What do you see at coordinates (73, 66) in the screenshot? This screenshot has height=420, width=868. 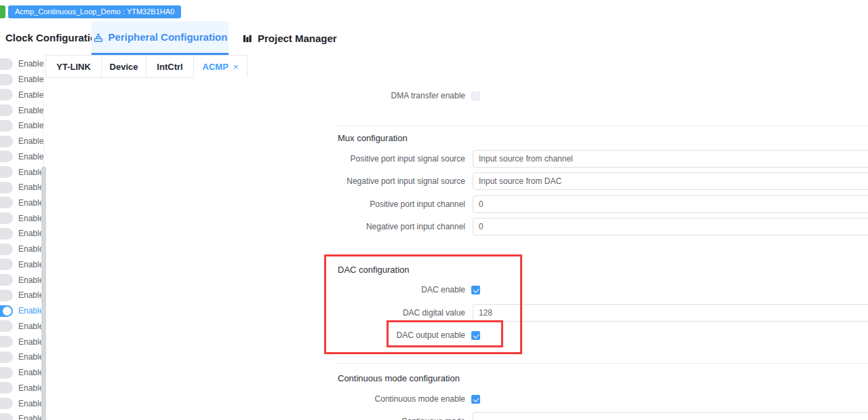 I see `subtab-ytlink: YT-LINK` at bounding box center [73, 66].